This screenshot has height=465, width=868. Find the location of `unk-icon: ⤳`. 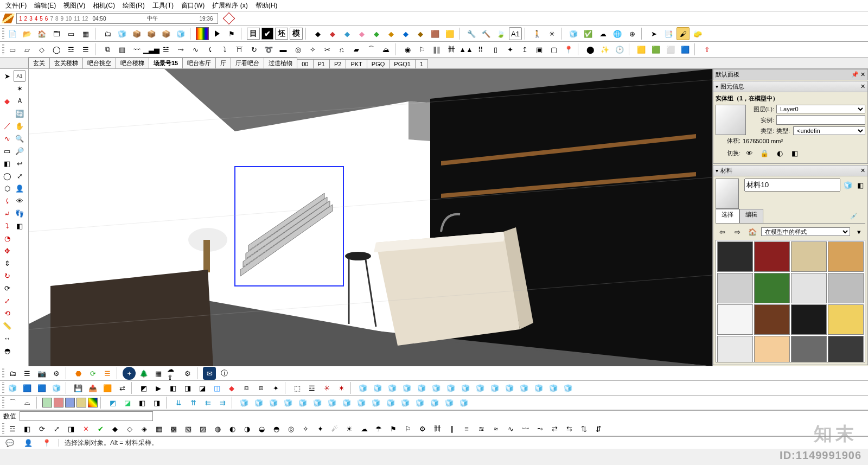

unk-icon: ⤳ is located at coordinates (540, 429).